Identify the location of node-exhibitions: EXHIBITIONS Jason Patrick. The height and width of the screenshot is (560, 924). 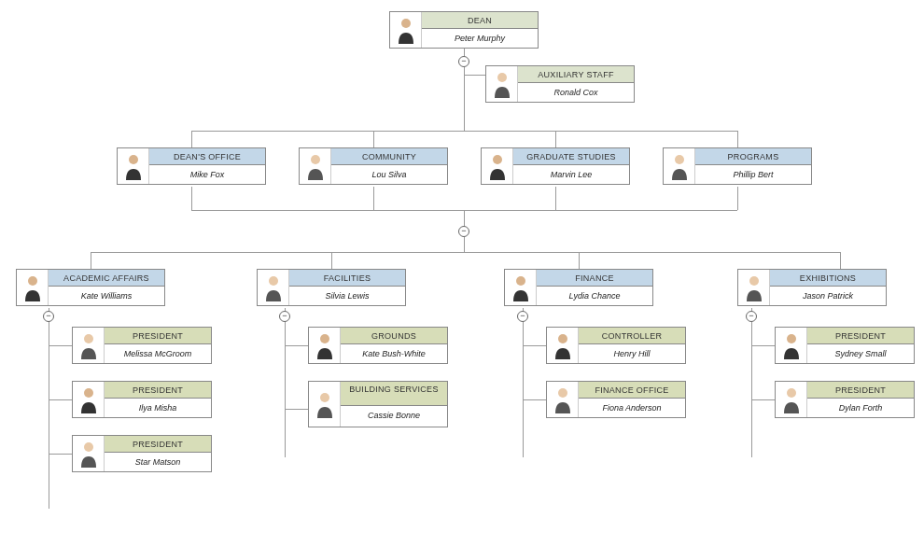
(812, 287).